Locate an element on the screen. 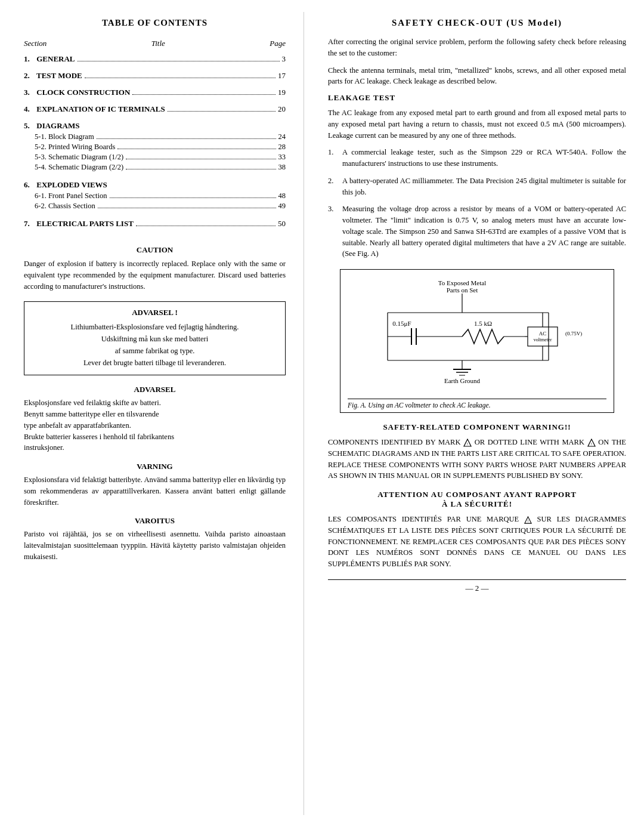 This screenshot has width=644, height=827. page-header: Page is located at coordinates (278, 44).